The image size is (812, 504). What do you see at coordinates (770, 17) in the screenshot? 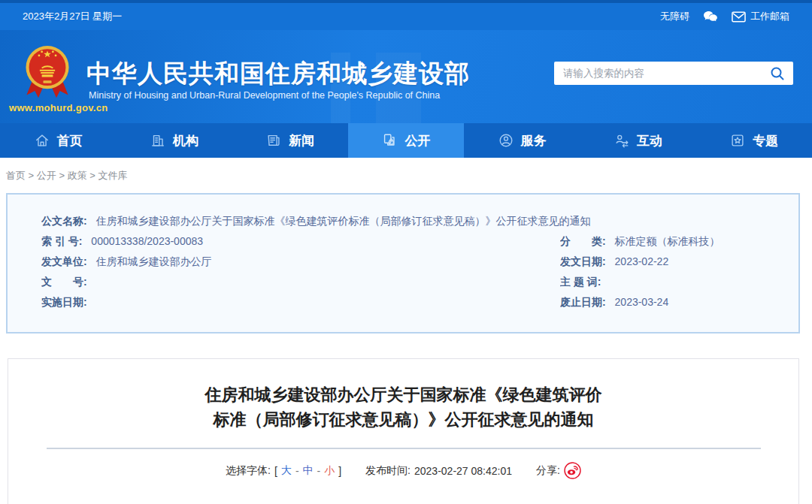
I see `mailbox-label: 工作邮箱` at bounding box center [770, 17].